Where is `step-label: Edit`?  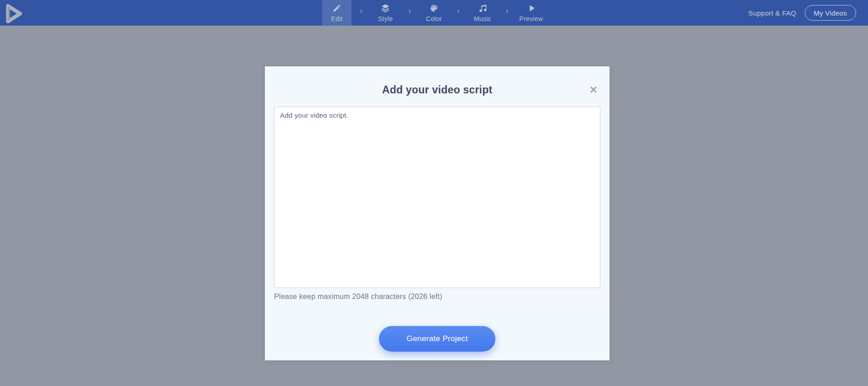
step-label: Edit is located at coordinates (336, 19).